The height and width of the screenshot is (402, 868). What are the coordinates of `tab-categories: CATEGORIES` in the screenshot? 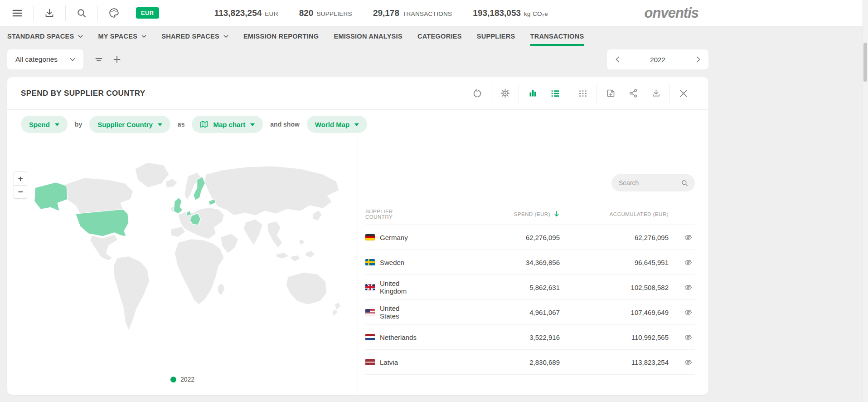 It's located at (440, 36).